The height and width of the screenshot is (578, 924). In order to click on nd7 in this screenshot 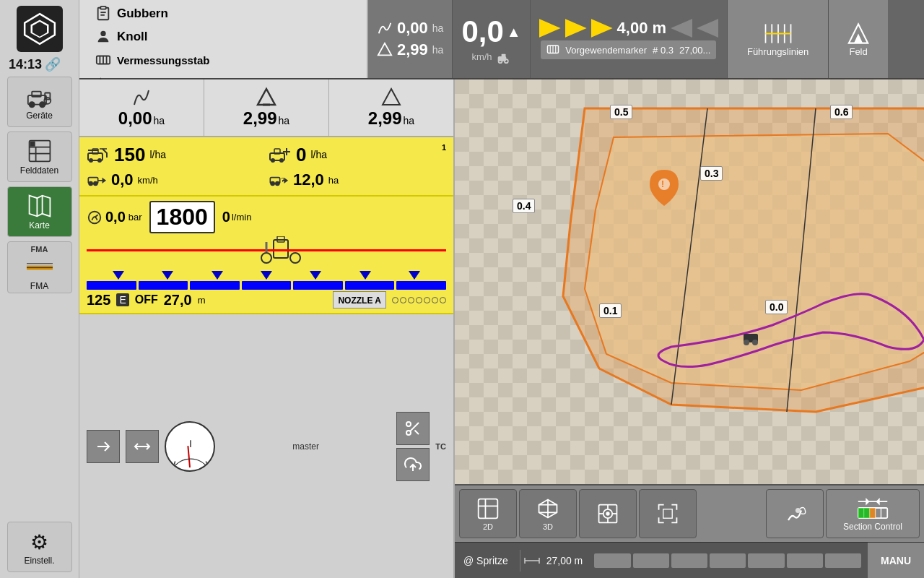, I will do `click(443, 301)`.